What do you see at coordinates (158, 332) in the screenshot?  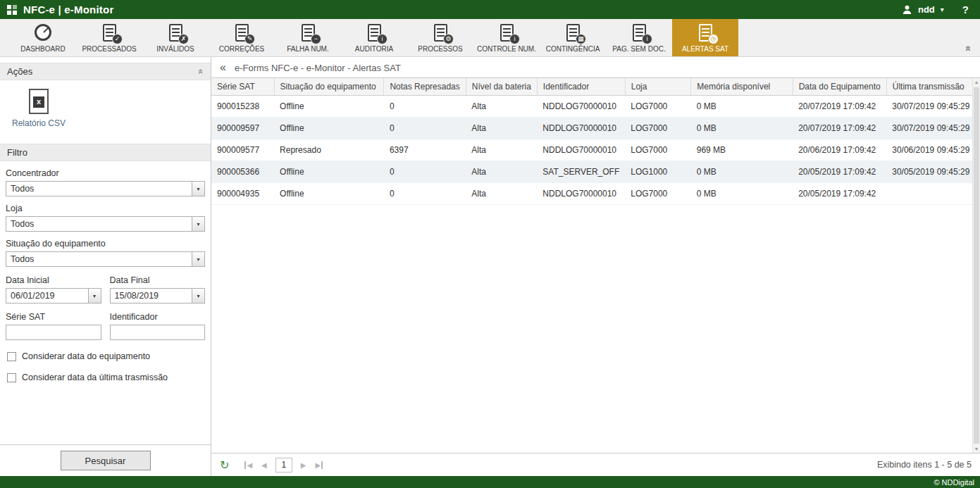 I see `identificador-input` at bounding box center [158, 332].